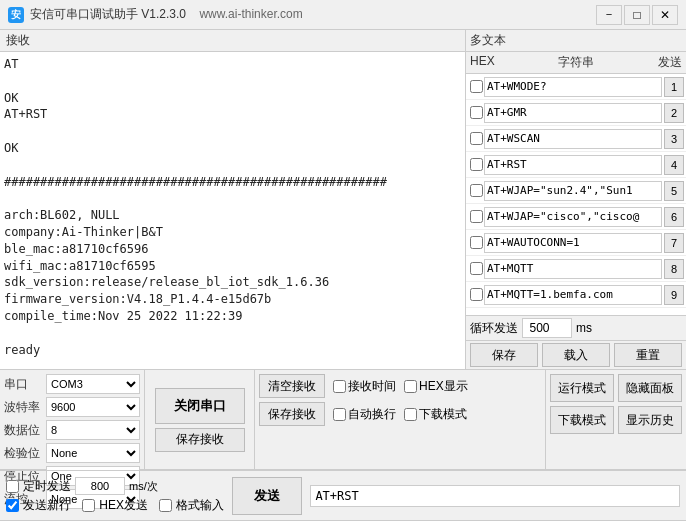 This screenshot has width=686, height=521. Describe the element at coordinates (674, 165) in the screenshot. I see `mt-send-button: 4` at that location.